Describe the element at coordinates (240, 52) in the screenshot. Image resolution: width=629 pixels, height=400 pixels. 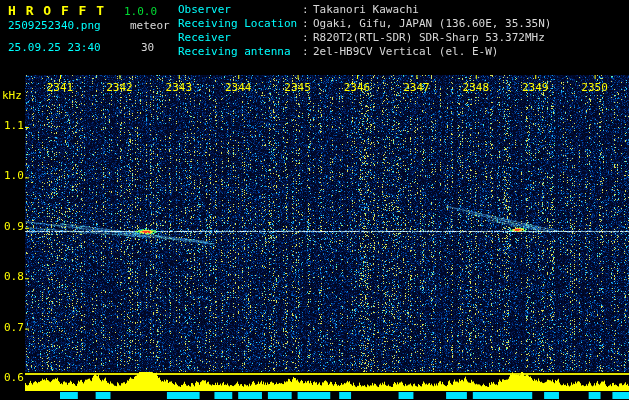
I see `info-label: Receiving antenna` at that location.